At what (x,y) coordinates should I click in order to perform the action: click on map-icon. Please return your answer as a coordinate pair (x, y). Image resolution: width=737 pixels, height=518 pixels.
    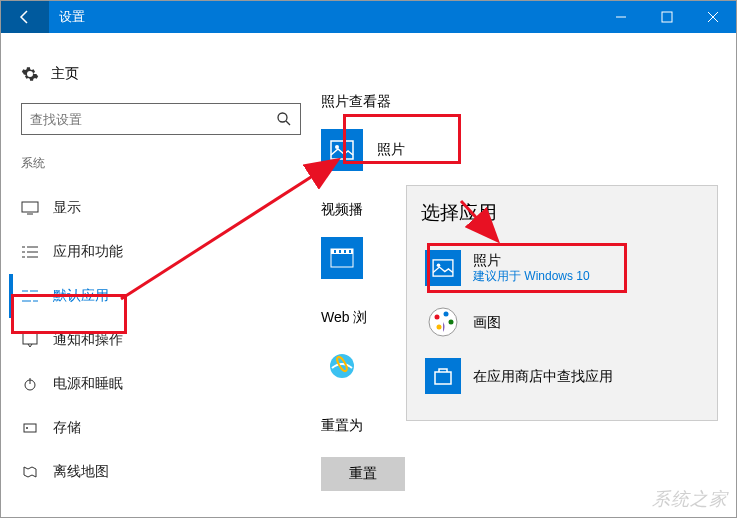
    Looking at the image, I should click on (30, 472).